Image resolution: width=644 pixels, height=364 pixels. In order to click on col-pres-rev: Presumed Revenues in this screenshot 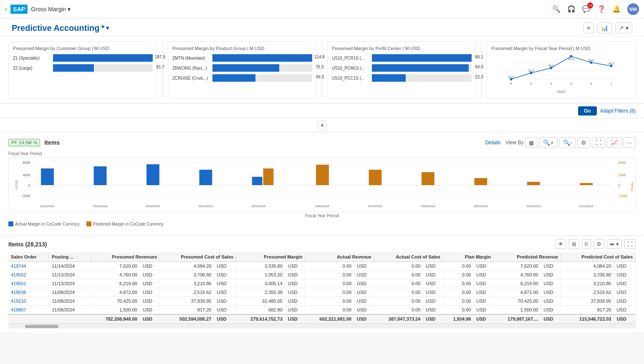, I will do `click(125, 257)`.